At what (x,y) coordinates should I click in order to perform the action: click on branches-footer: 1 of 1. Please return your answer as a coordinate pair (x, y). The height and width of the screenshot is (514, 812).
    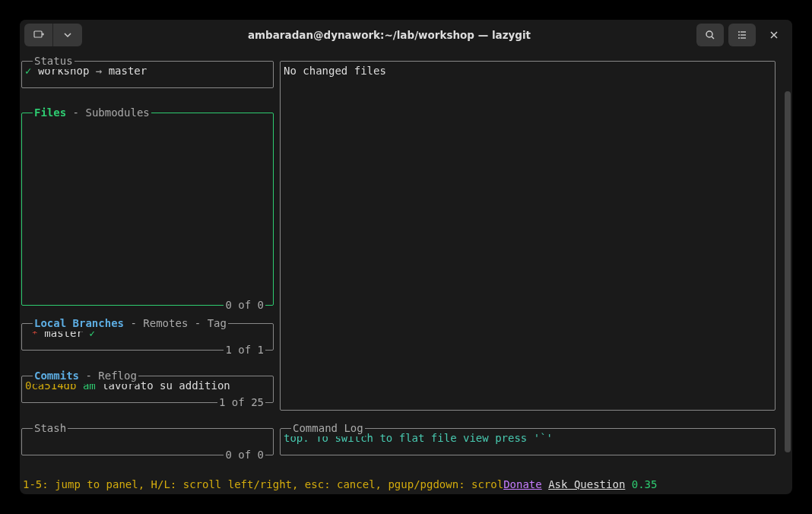
    Looking at the image, I should click on (245, 350).